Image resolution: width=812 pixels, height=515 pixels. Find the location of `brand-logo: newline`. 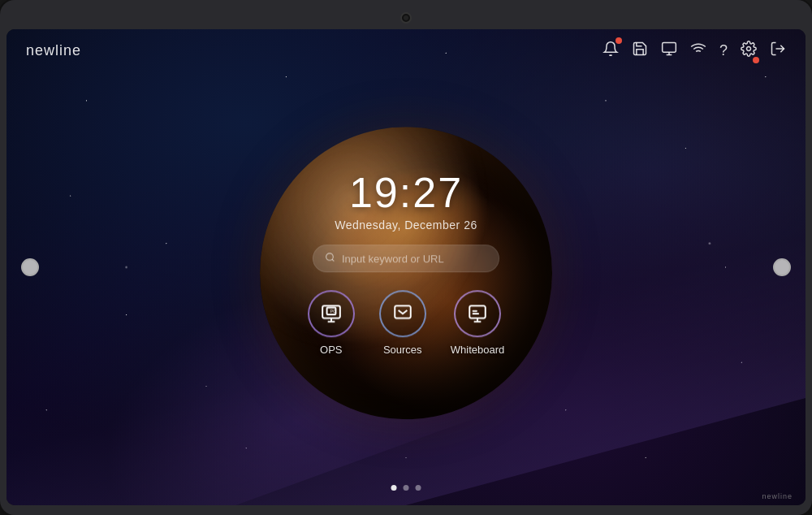

brand-logo: newline is located at coordinates (54, 50).